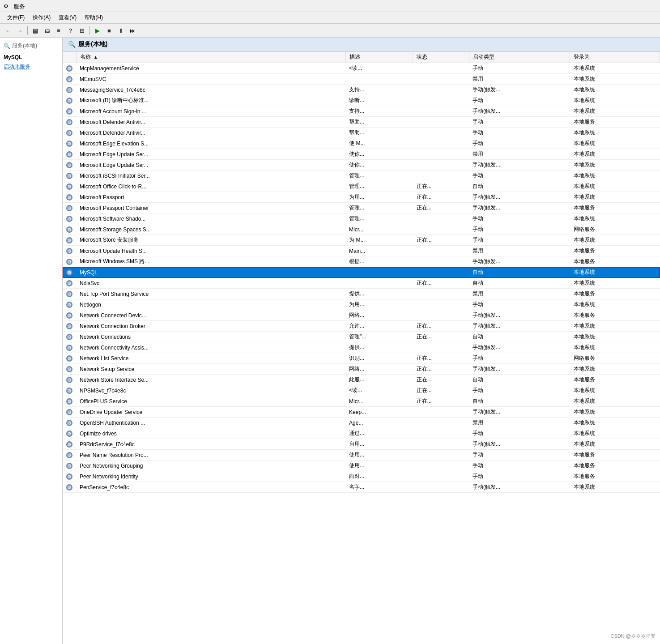 This screenshot has height=644, width=660. What do you see at coordinates (362, 176) in the screenshot?
I see `table-row: ⚙Microsoft iSCSI Initiator Ser...管理...手动…` at bounding box center [362, 176].